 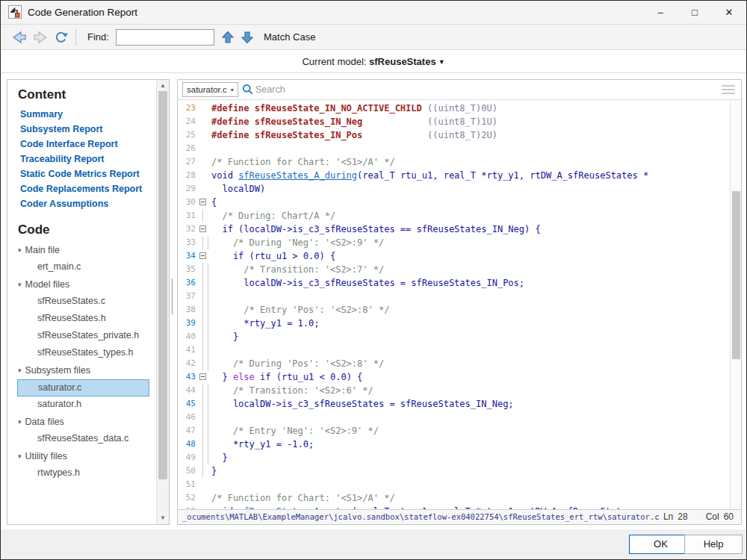 I want to click on code-line-33: 33 /* During 'Neg': '<S2>:9' */, so click(x=454, y=243).